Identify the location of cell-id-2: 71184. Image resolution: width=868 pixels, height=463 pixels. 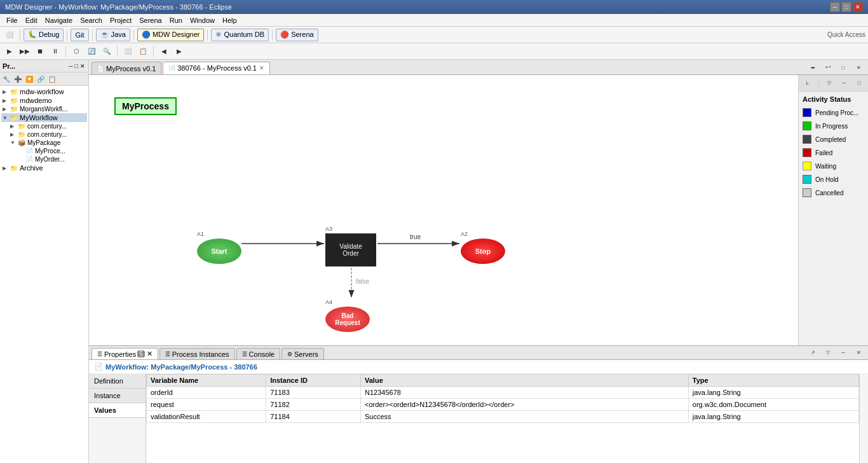
(314, 417).